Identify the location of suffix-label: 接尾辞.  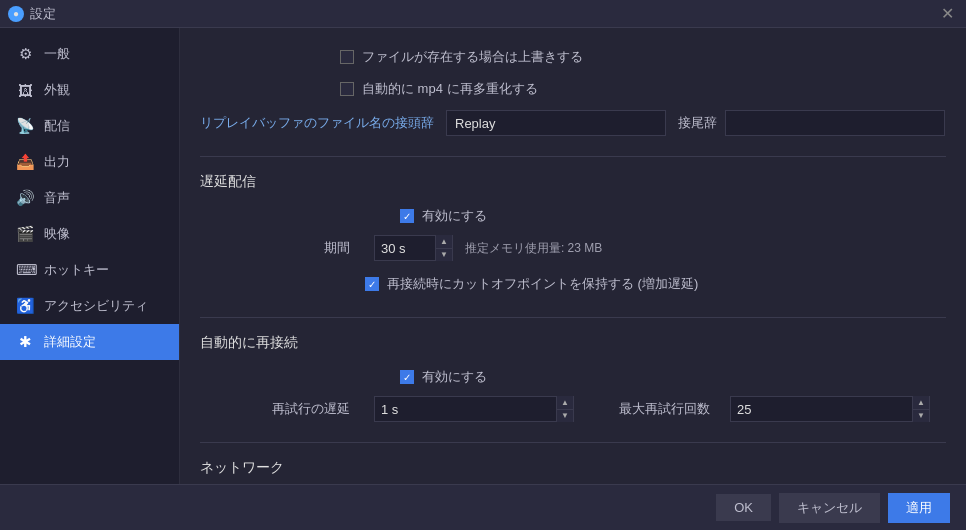
(698, 123).